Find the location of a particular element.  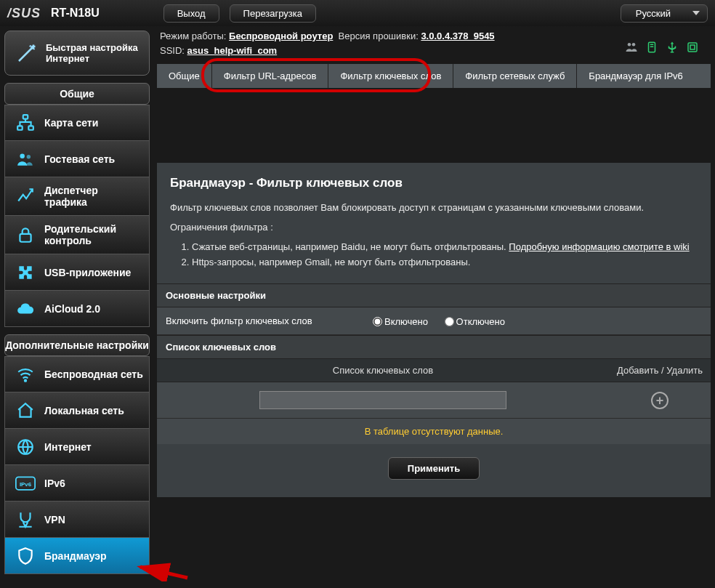

lock-icon is located at coordinates (25, 235).